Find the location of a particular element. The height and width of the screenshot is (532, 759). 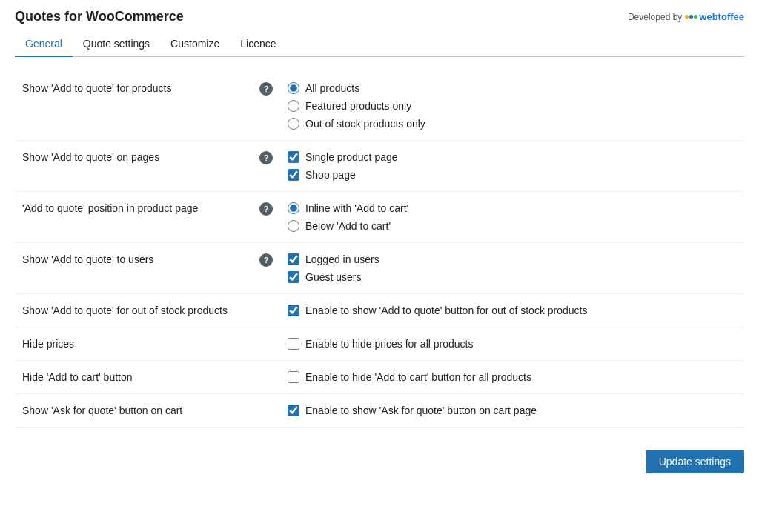

option-show-add-to-quote-out-of-stock-0: Enable to show 'Add to quote' button for… is located at coordinates (512, 310).